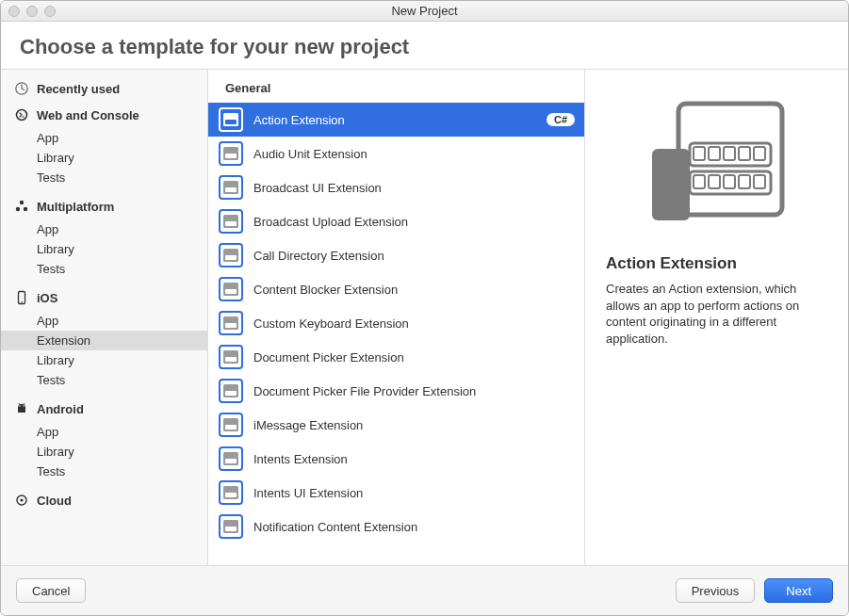  I want to click on titlebar: New Project, so click(424, 11).